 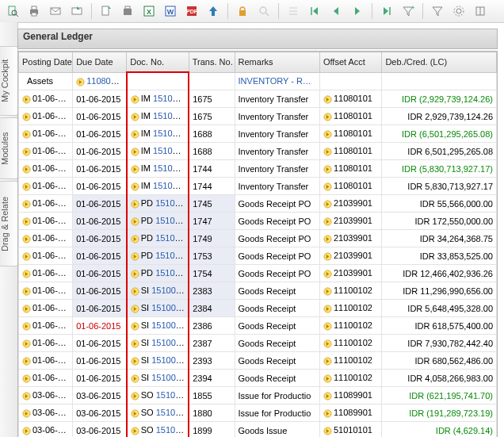 I want to click on svg-text: X, so click(x=149, y=12).